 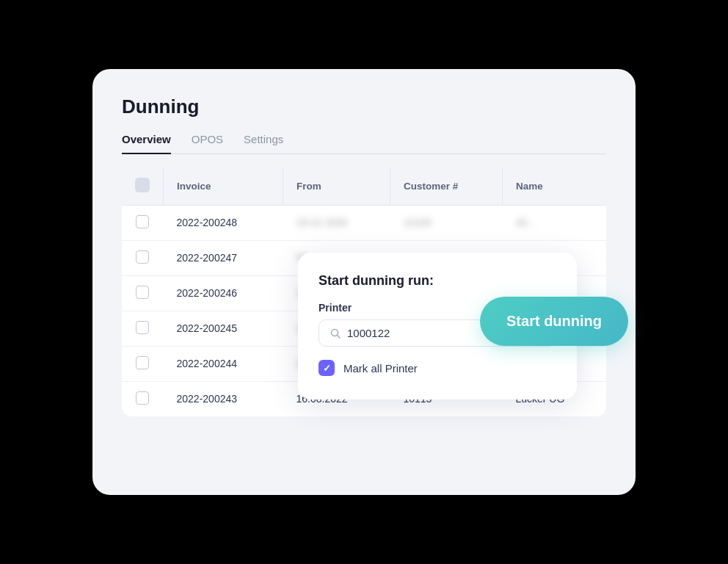 What do you see at coordinates (437, 368) in the screenshot?
I see `mark-all-row: ✓ Mark all Printer` at bounding box center [437, 368].